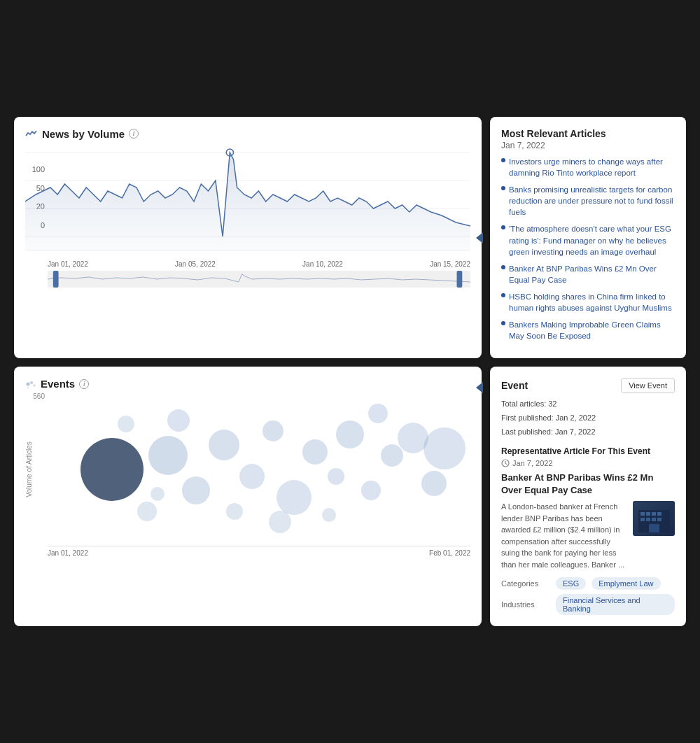 Image resolution: width=700 pixels, height=743 pixels. What do you see at coordinates (134, 134) in the screenshot?
I see `news-volume-info: i` at bounding box center [134, 134].